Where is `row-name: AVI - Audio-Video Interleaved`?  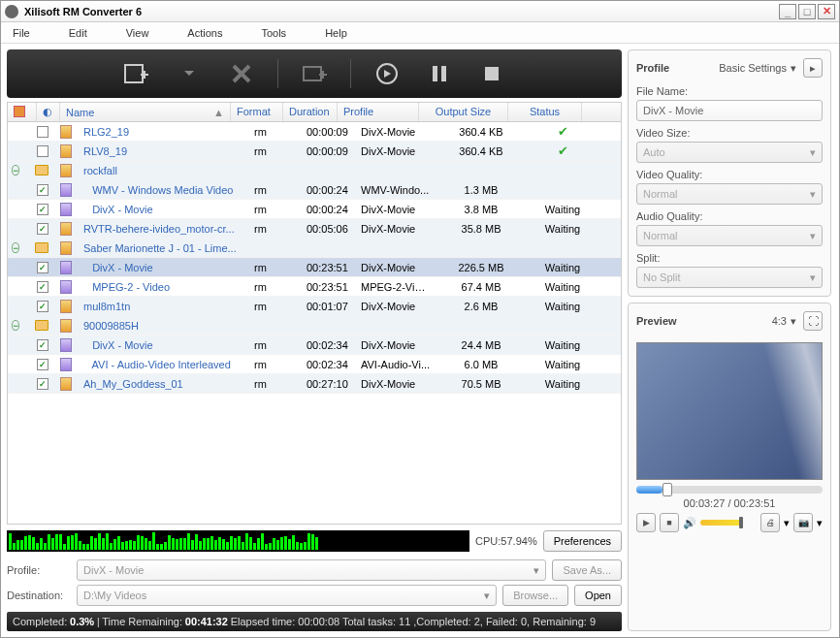 row-name: AVI - Audio-Video Interleaved is located at coordinates (163, 365).